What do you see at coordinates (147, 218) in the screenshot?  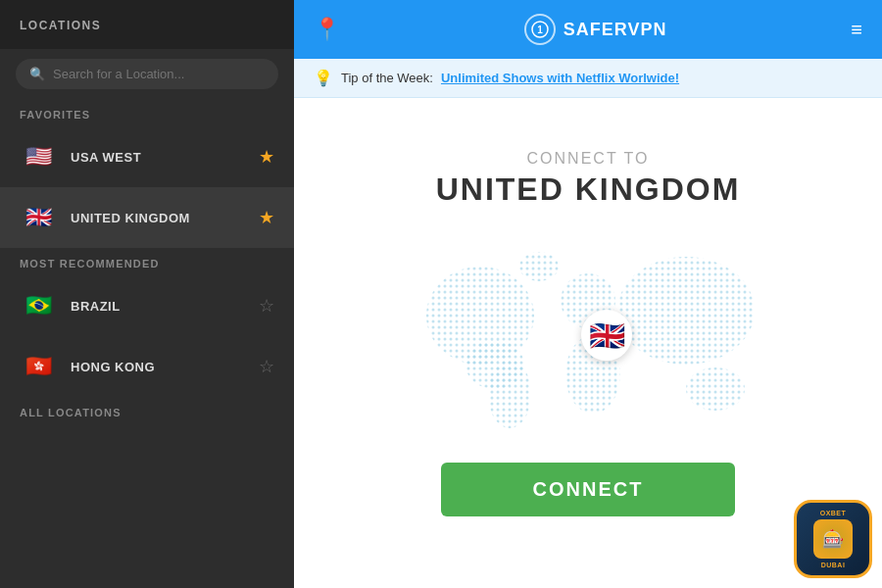 I see `list-item: 🇬🇧 UNITED KINGDOM ★` at bounding box center [147, 218].